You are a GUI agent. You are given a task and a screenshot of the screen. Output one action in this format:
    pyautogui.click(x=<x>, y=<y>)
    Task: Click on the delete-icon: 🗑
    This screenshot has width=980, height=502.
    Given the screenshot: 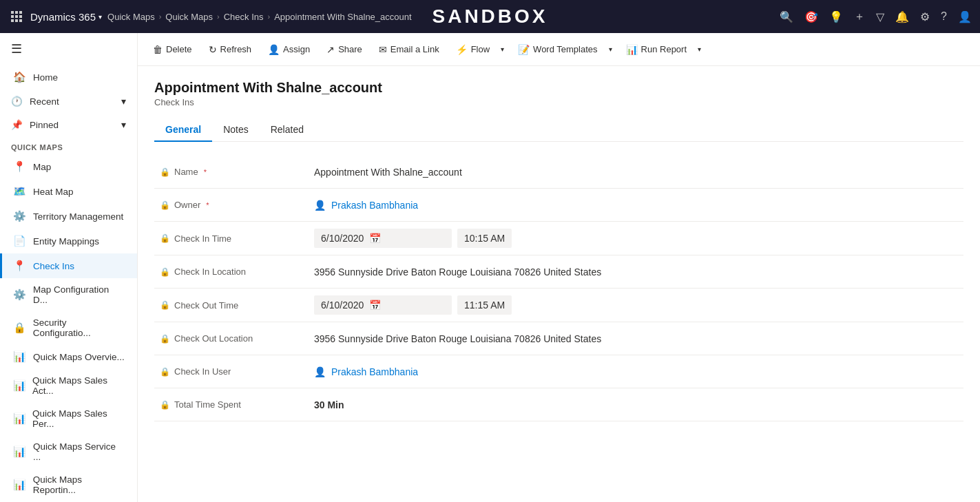 What is the action you would take?
    pyautogui.click(x=158, y=50)
    